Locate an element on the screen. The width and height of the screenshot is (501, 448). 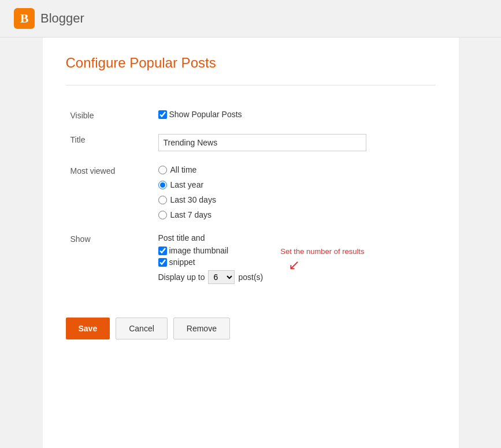
cancel-button: Cancel is located at coordinates (142, 328).